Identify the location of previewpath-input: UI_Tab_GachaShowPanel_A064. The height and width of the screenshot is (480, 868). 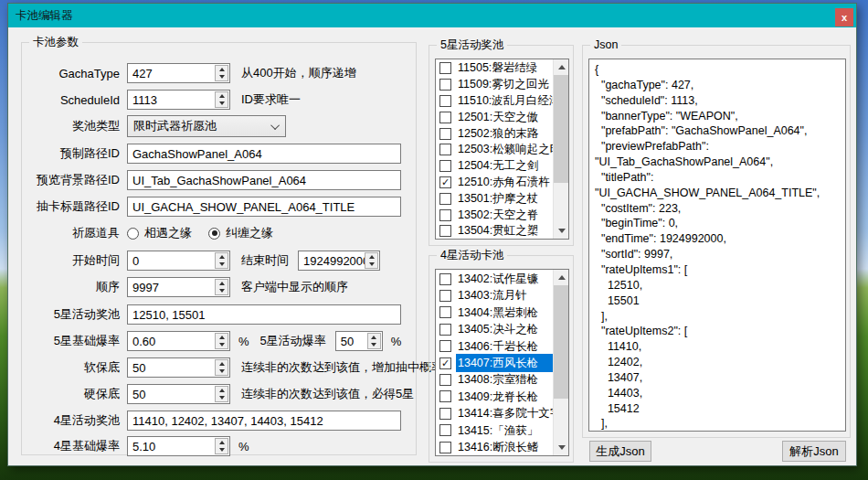
(264, 180).